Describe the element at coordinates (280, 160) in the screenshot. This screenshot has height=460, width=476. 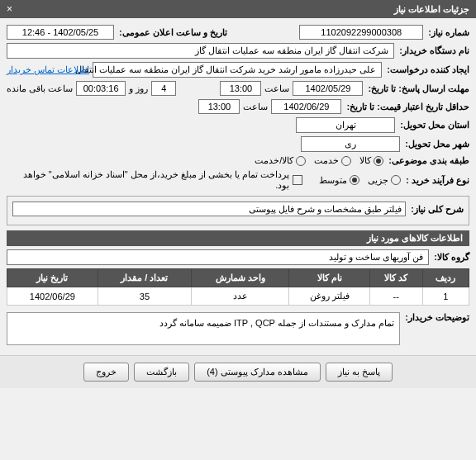
I see `radio-goods-service: کالا/خدمت` at that location.